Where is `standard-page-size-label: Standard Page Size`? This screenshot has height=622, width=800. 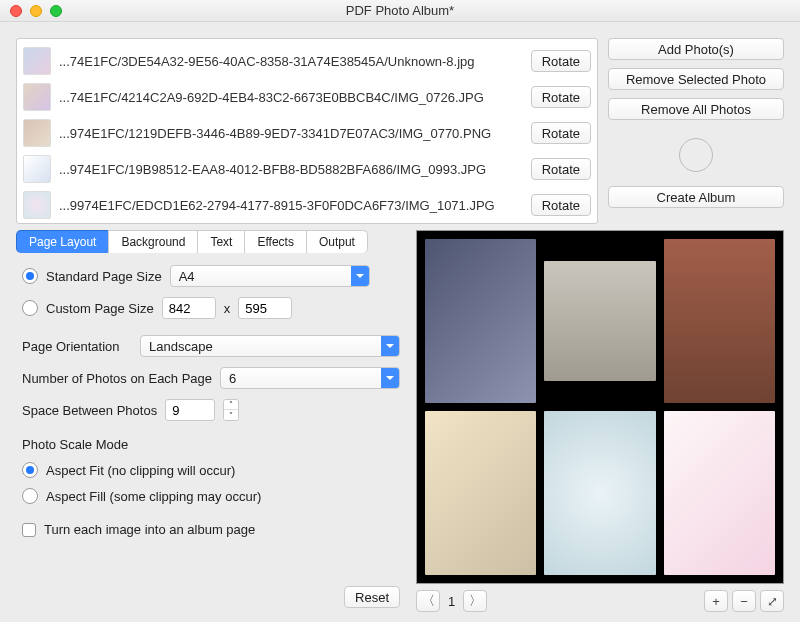
standard-page-size-label: Standard Page Size is located at coordinates (104, 276).